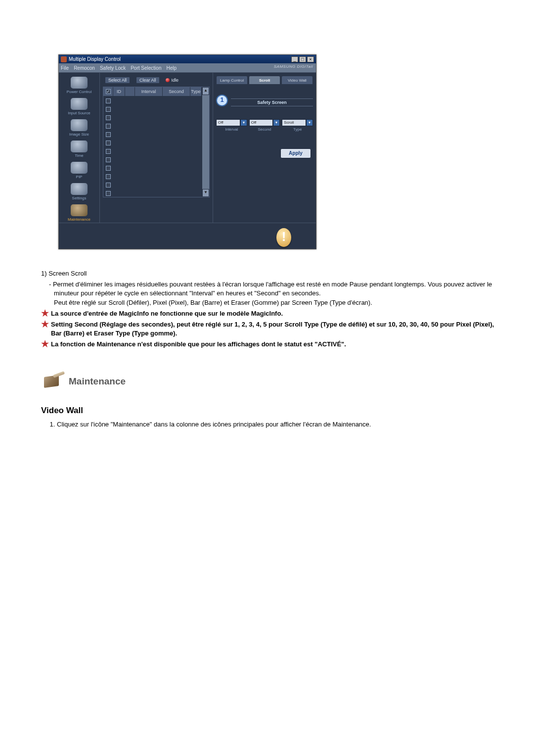 Image resolution: width=534 pixels, height=756 pixels. I want to click on idle-label: Idle, so click(175, 80).